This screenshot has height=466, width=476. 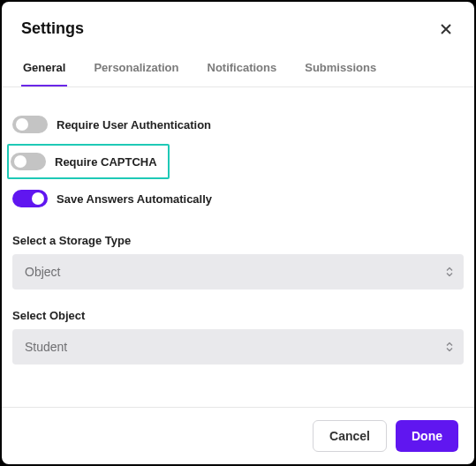 What do you see at coordinates (238, 26) in the screenshot?
I see `modal-header: Settings` at bounding box center [238, 26].